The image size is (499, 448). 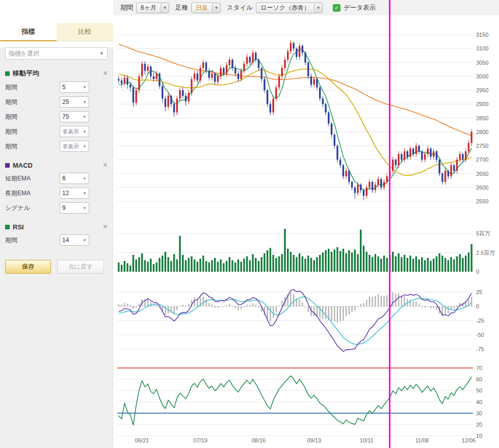 What do you see at coordinates (479, 390) in the screenshot?
I see `svg-text: 50` at bounding box center [479, 390].